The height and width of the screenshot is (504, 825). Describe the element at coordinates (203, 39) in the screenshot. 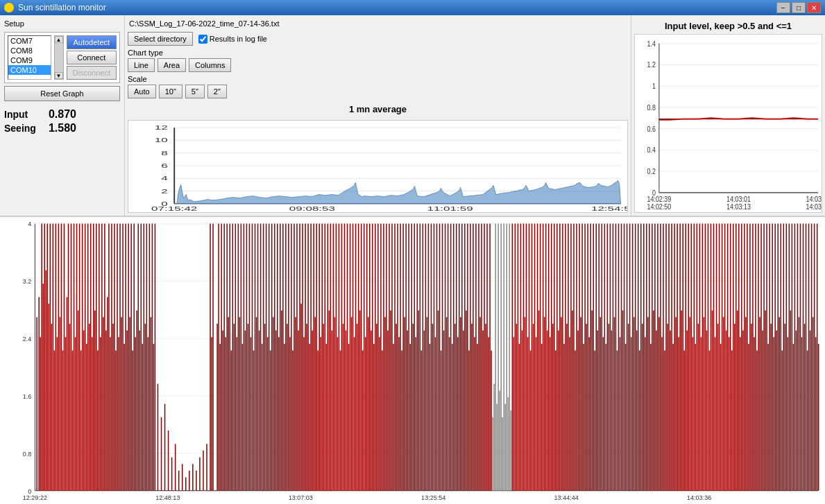

I see `results-log-checkbox` at that location.